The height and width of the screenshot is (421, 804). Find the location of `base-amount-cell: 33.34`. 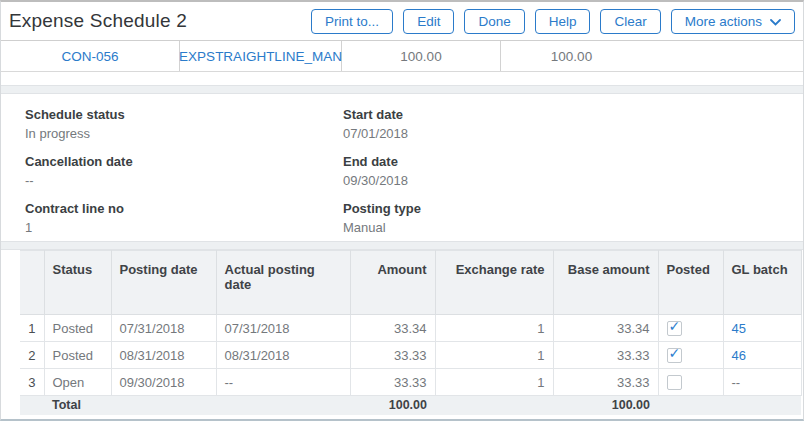

base-amount-cell: 33.34 is located at coordinates (606, 328).